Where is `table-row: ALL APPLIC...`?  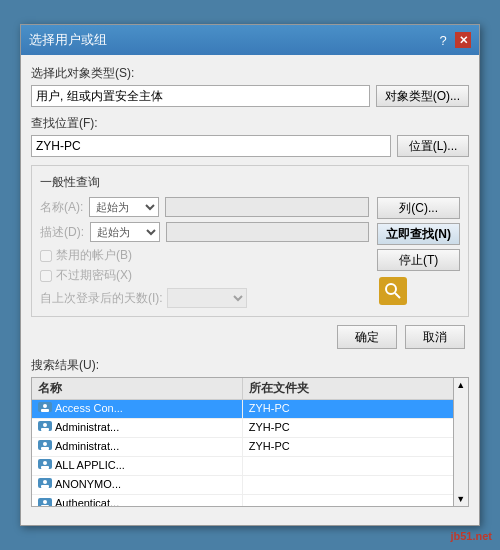
table-row: ALL APPLIC... is located at coordinates (242, 466).